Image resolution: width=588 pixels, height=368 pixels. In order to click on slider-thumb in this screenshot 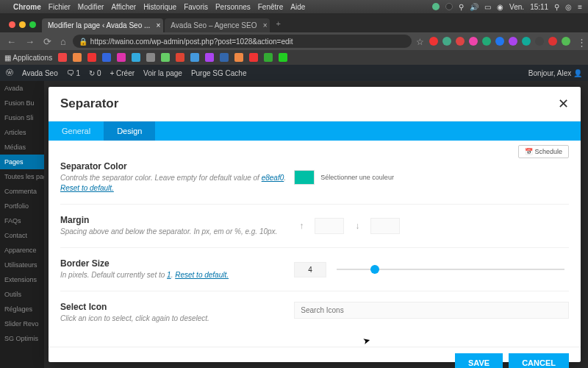, I will do `click(375, 269)`.